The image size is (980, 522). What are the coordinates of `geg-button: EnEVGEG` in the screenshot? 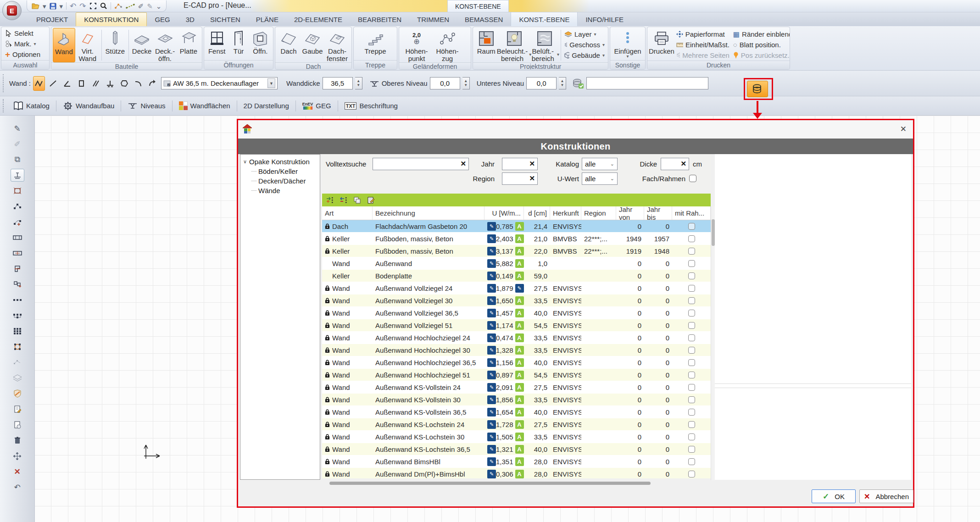 It's located at (317, 106).